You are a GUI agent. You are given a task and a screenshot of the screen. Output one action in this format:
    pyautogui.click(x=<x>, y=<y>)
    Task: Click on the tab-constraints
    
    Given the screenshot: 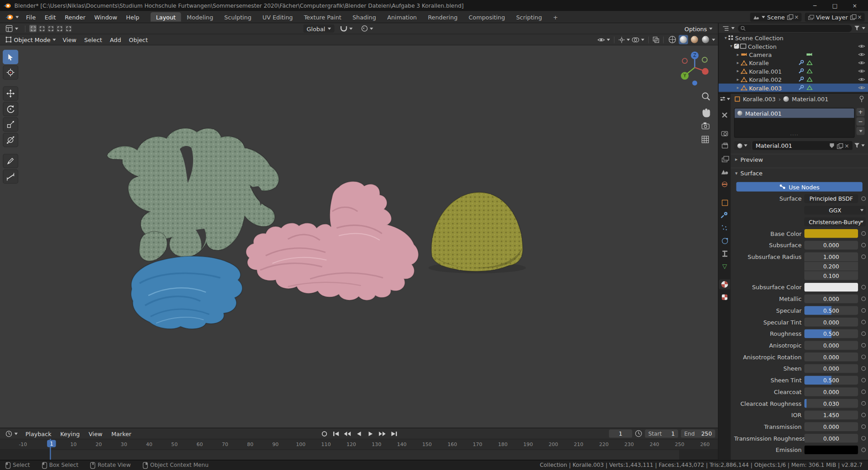 What is the action you would take?
    pyautogui.click(x=725, y=254)
    